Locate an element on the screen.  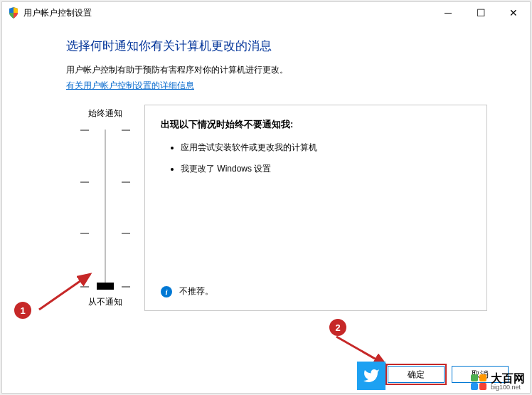
titlebar: 用户帐户控制设置 ─ ☐ ✕ is located at coordinates (266, 13).